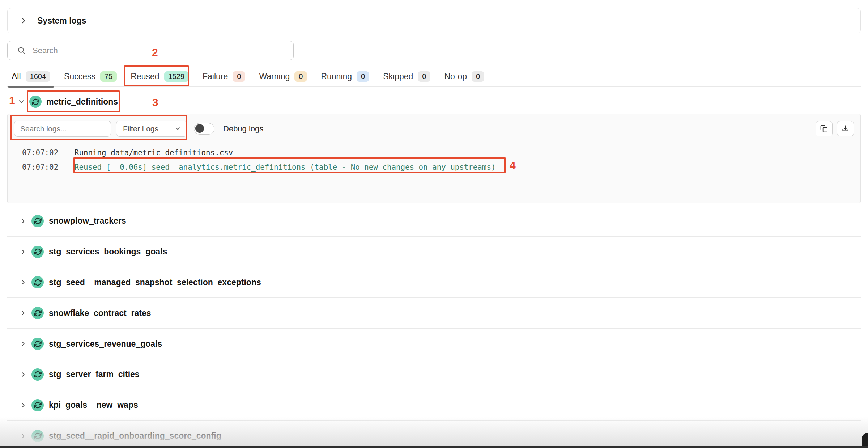 This screenshot has height=448, width=868. What do you see at coordinates (283, 76) in the screenshot?
I see `tab-warning: Warning 0` at bounding box center [283, 76].